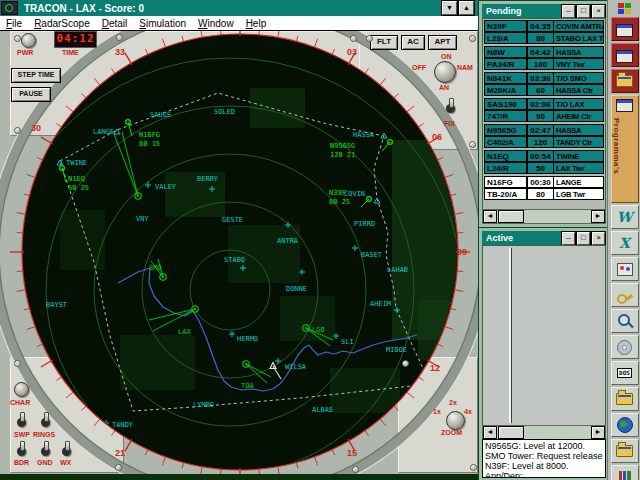 Image resolution: width=640 pixels, height=480 pixels. What do you see at coordinates (342, 146) in the screenshot?
I see `aircraft-tag-callsign: N9565G` at bounding box center [342, 146].